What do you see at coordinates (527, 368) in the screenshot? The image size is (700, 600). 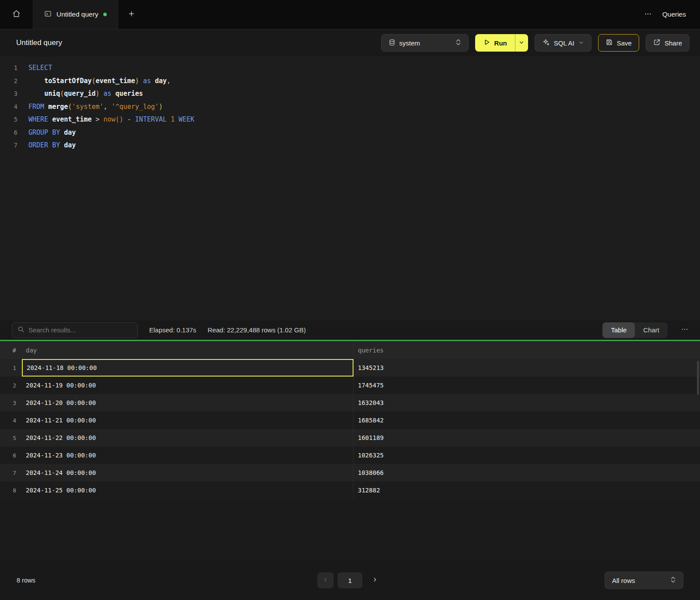 I see `queries-cell: 1345213` at bounding box center [527, 368].